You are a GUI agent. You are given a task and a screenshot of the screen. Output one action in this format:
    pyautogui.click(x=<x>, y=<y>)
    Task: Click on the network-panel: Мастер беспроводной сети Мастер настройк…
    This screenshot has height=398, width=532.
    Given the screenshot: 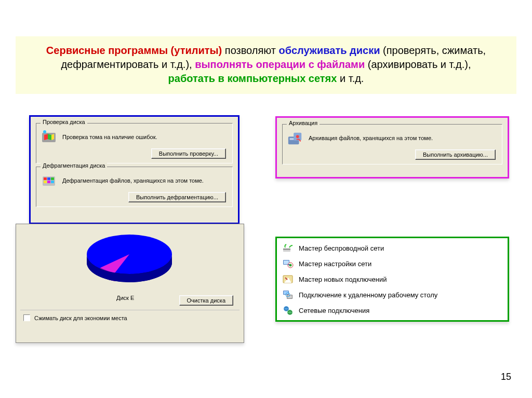 What is the action you would take?
    pyautogui.click(x=392, y=279)
    